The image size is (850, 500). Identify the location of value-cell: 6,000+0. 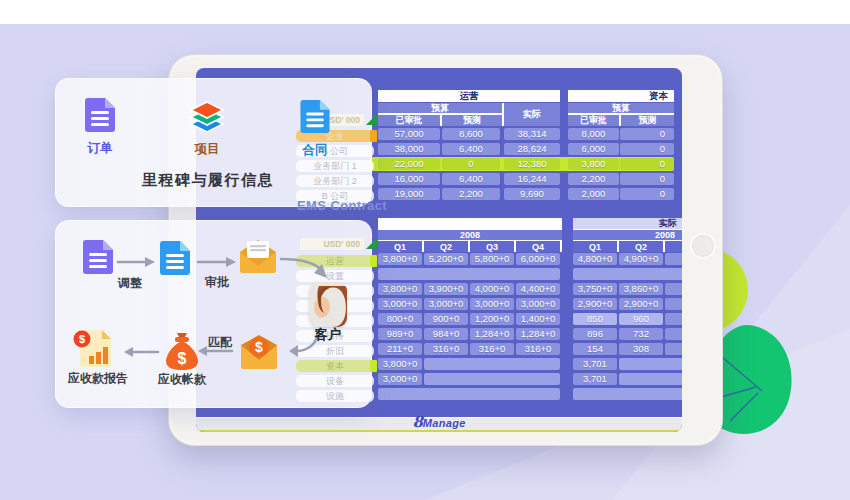
(538, 259).